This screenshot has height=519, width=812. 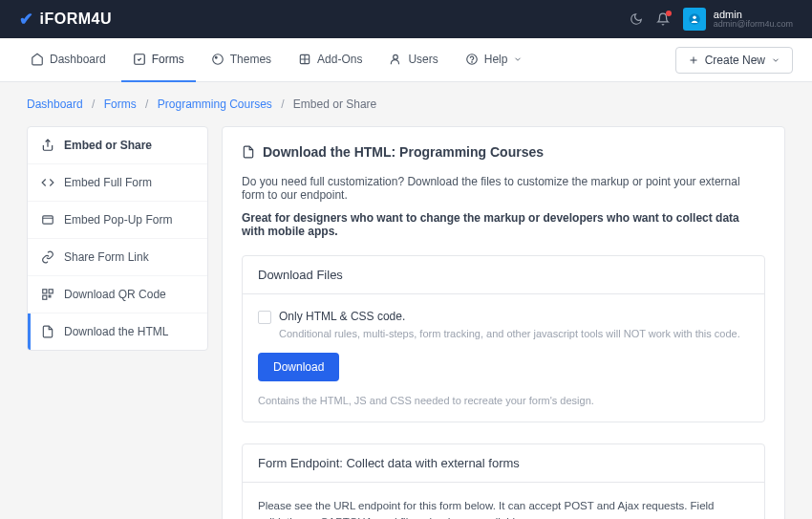 I want to click on sidebar-header: Embed or Share, so click(x=118, y=145).